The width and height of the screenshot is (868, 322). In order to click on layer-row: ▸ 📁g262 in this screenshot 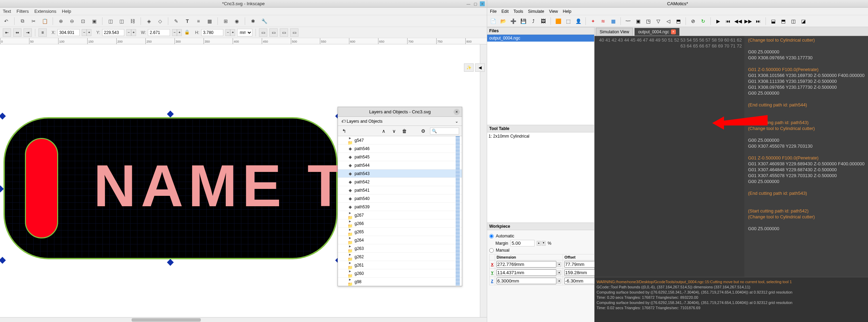, I will do `click(400, 257)`.